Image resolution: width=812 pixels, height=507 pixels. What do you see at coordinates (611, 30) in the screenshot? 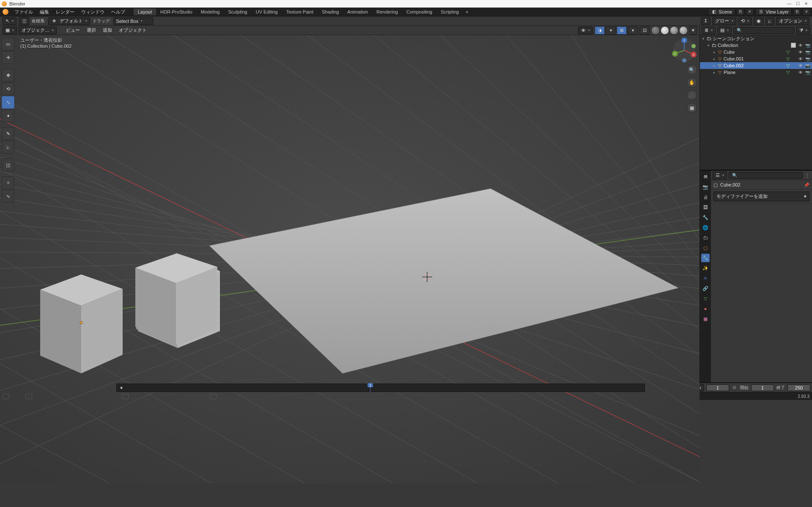
I see `gizmo-dd: ▾` at bounding box center [611, 30].